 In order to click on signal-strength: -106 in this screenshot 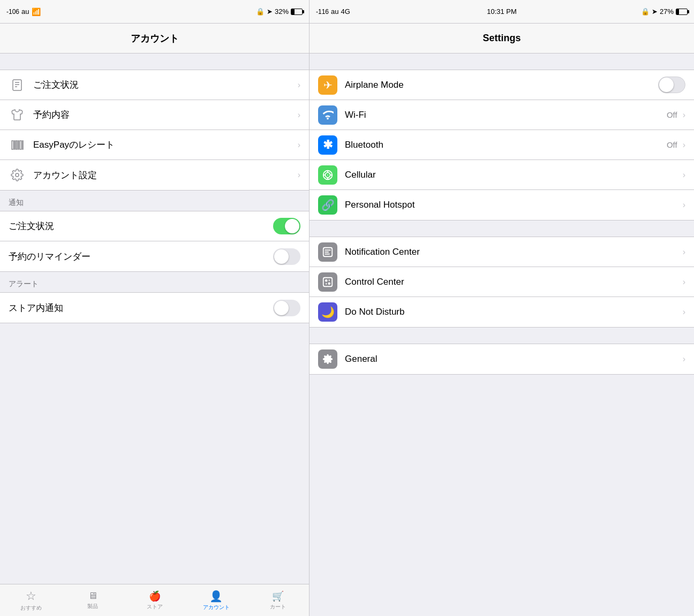, I will do `click(13, 12)`.